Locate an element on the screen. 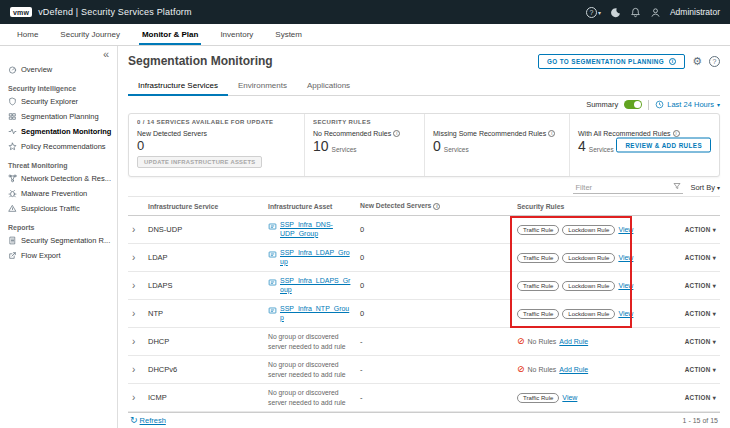  col-infrastructure-service: Infrastructure Service is located at coordinates (204, 206).